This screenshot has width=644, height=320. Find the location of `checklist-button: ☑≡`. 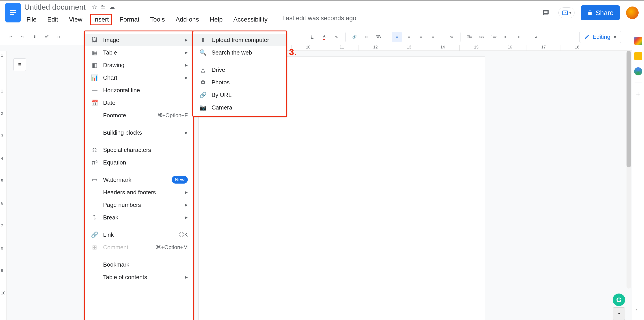

checklist-button: ☑≡ is located at coordinates (470, 37).